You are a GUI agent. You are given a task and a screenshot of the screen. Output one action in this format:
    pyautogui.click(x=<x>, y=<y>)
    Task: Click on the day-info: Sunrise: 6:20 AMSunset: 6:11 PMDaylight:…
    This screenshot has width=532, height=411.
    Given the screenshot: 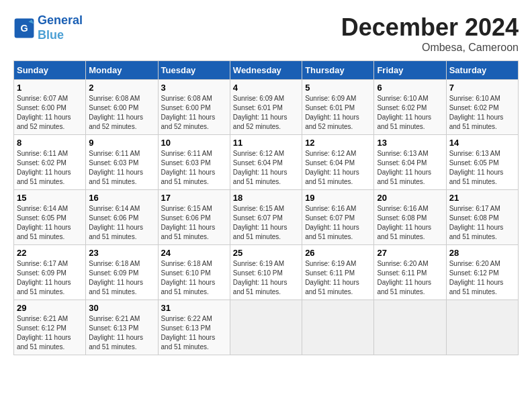 What is the action you would take?
    pyautogui.click(x=410, y=278)
    